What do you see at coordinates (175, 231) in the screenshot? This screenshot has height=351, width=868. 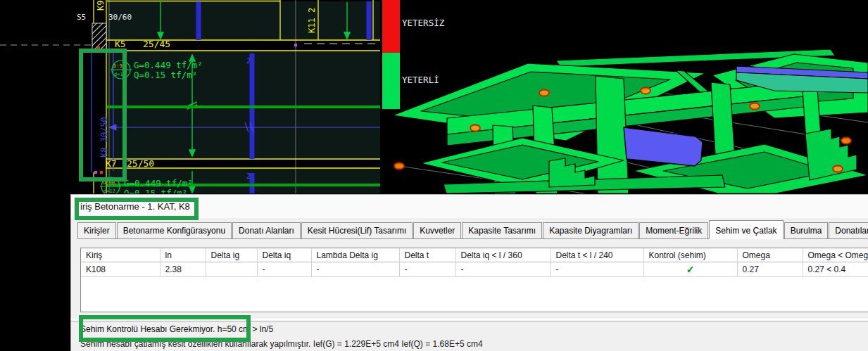 I see `tab-betonarme-konfigurasyonu: Betonarme Konfigürasyonu` at bounding box center [175, 231].